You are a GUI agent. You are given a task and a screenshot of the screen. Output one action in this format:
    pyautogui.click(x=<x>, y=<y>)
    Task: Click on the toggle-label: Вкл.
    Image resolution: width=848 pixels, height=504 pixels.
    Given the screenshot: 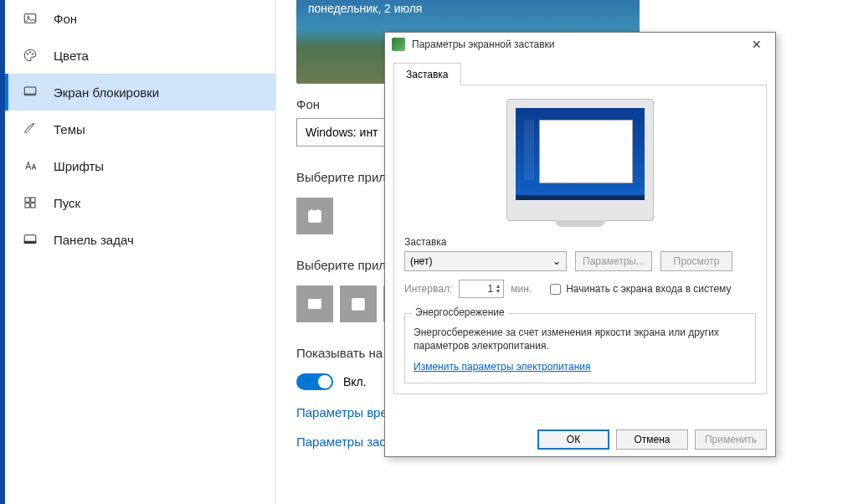 What is the action you would take?
    pyautogui.click(x=355, y=382)
    